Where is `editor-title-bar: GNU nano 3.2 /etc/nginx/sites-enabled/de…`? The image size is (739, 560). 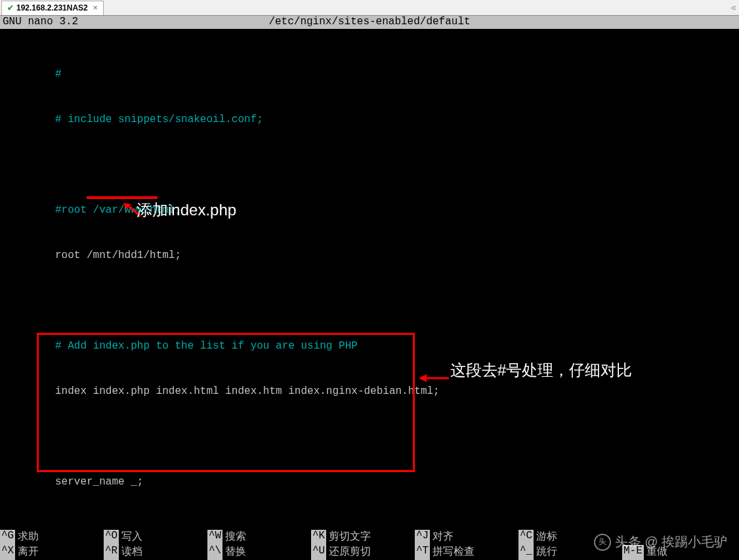 editor-title-bar: GNU nano 3.2 /etc/nginx/sites-enabled/de… is located at coordinates (370, 22).